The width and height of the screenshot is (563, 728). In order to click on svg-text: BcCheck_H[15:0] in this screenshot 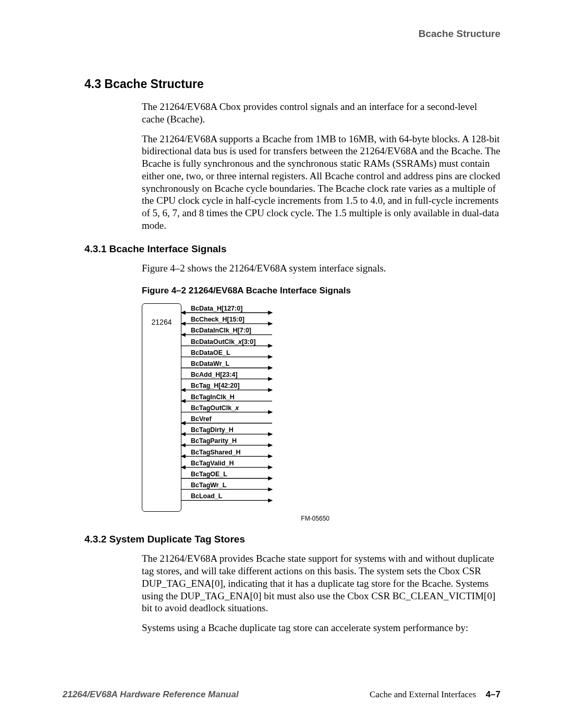, I will do `click(218, 319)`.